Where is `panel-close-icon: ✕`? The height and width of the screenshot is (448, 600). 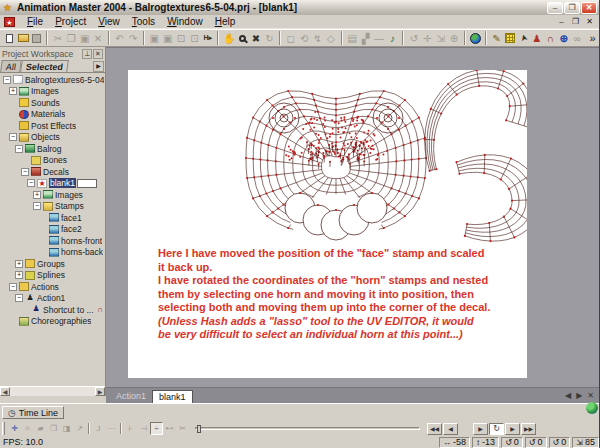
panel-close-icon: ✕ is located at coordinates (98, 54).